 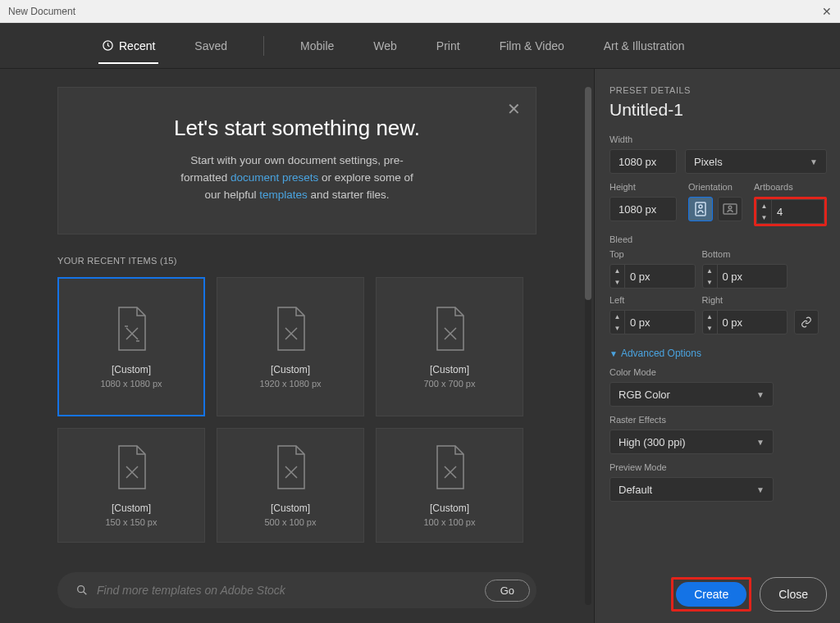 What do you see at coordinates (137, 46) in the screenshot?
I see `tab-label: Recent` at bounding box center [137, 46].